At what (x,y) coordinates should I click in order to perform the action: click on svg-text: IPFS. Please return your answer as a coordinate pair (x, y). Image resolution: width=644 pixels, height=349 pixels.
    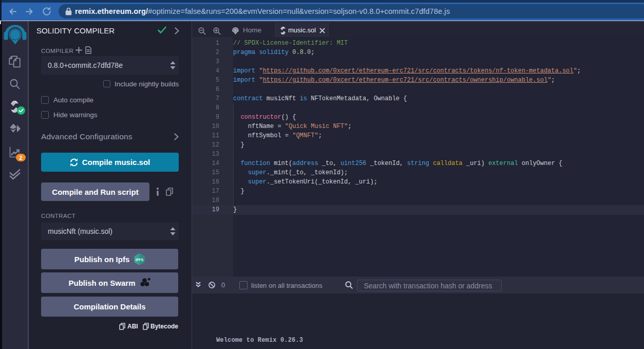
    Looking at the image, I should click on (140, 259).